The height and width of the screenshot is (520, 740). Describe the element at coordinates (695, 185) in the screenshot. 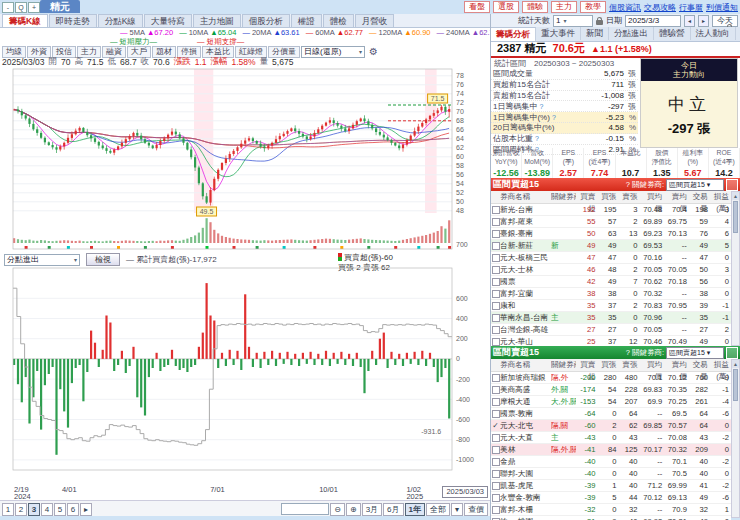

I see `buy-section-filter-select: 區間買超15▾` at that location.